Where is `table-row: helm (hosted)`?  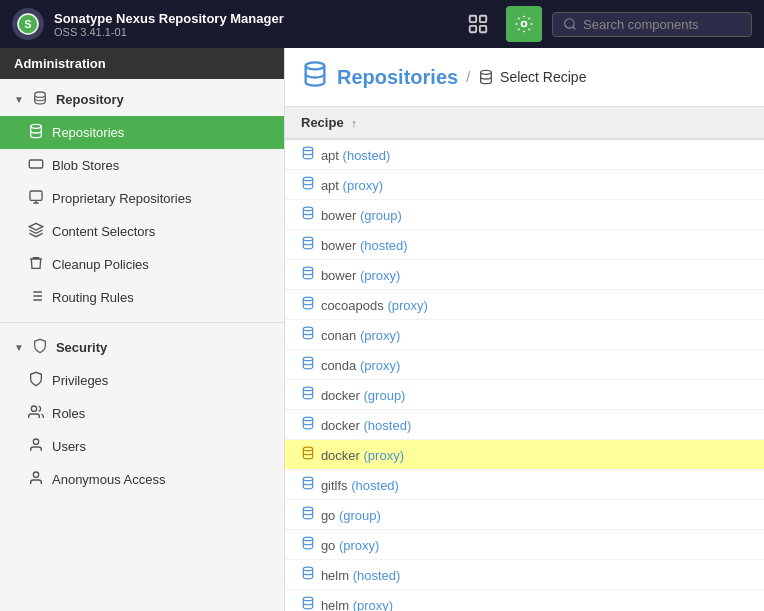
table-row: helm (hosted) is located at coordinates (524, 575).